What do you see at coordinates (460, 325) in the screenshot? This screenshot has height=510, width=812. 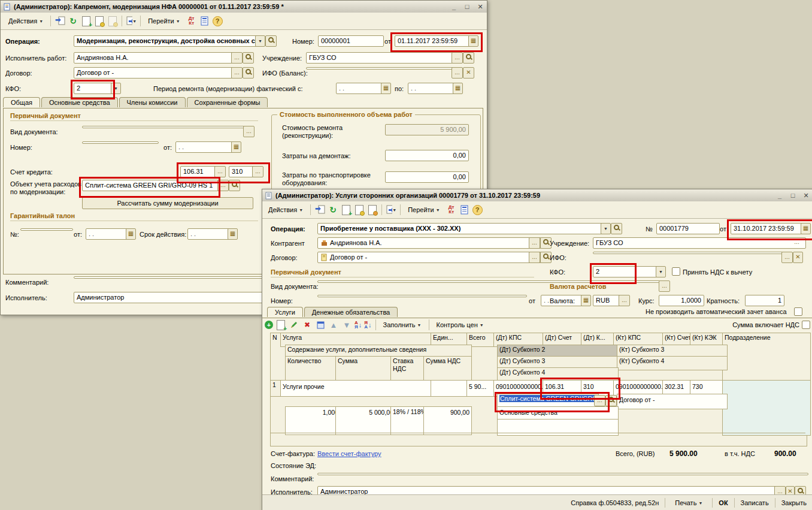 I see `price-control-menu: Контроль цен▼` at bounding box center [460, 325].